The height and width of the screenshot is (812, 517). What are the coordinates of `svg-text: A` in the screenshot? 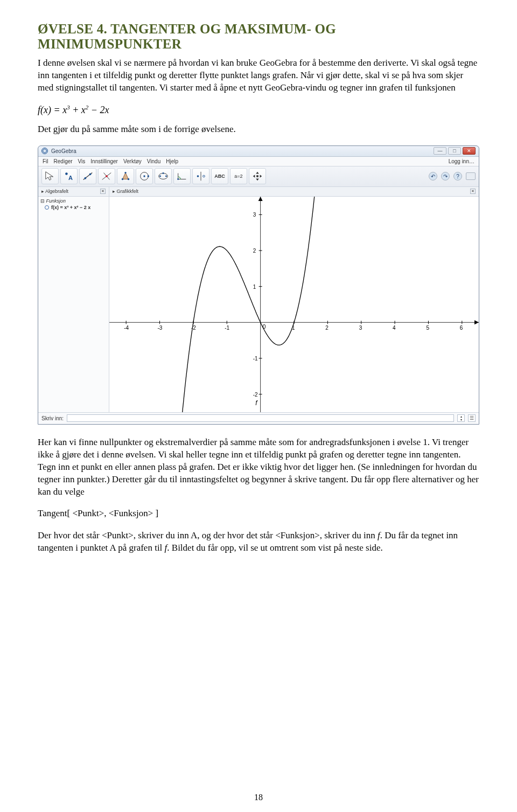 It's located at (71, 178).